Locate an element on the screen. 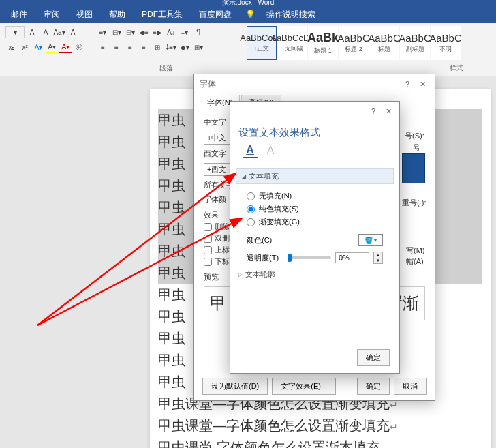 This screenshot has width=496, height=448. style-label: 标题 2 is located at coordinates (354, 49).